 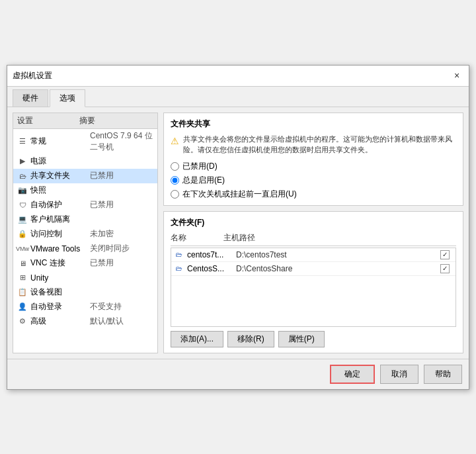 I want to click on unity-icon: ⊞, so click(x=22, y=278).